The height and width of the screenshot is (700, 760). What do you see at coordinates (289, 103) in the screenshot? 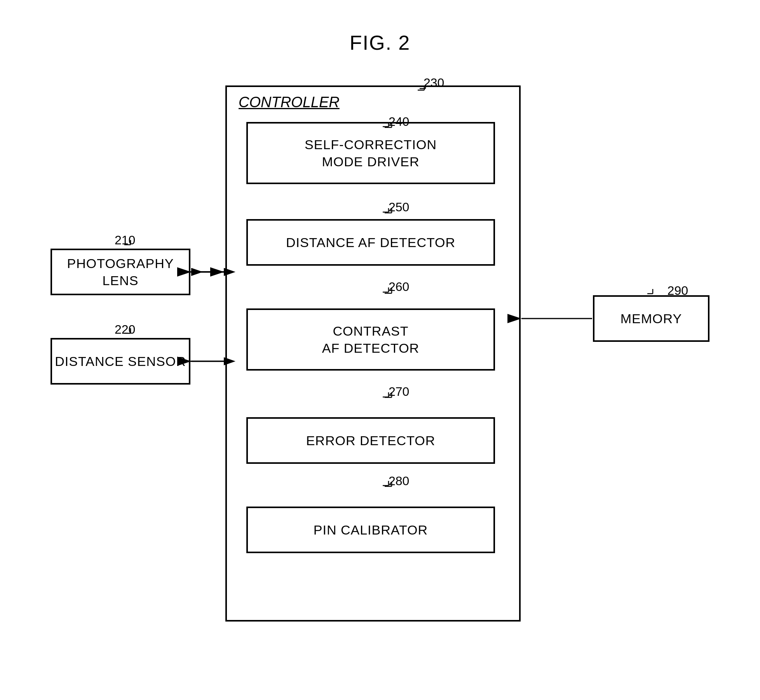
I see `controller-label-area: CONTROLLER` at bounding box center [289, 103].